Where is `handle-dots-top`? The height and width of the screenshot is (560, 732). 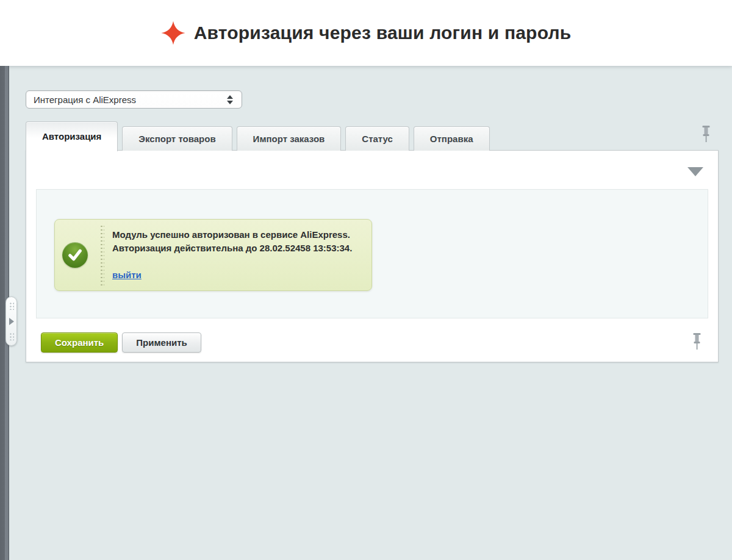 handle-dots-top is located at coordinates (12, 306).